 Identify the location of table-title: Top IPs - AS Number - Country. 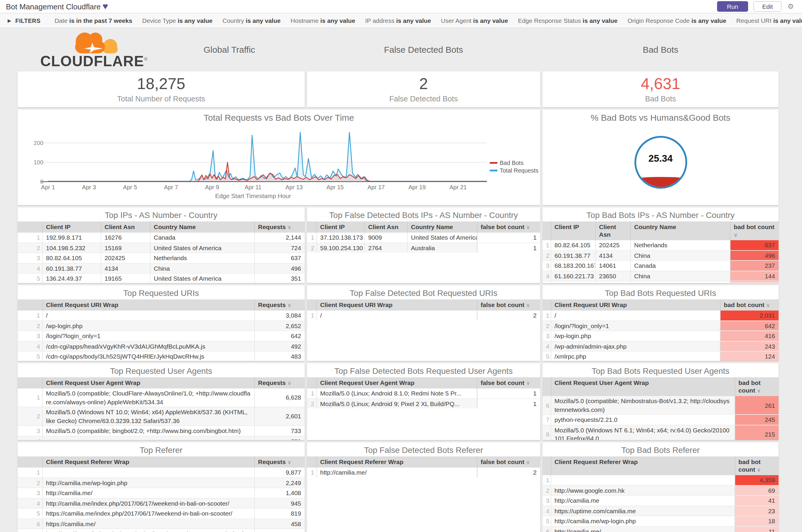
(161, 214).